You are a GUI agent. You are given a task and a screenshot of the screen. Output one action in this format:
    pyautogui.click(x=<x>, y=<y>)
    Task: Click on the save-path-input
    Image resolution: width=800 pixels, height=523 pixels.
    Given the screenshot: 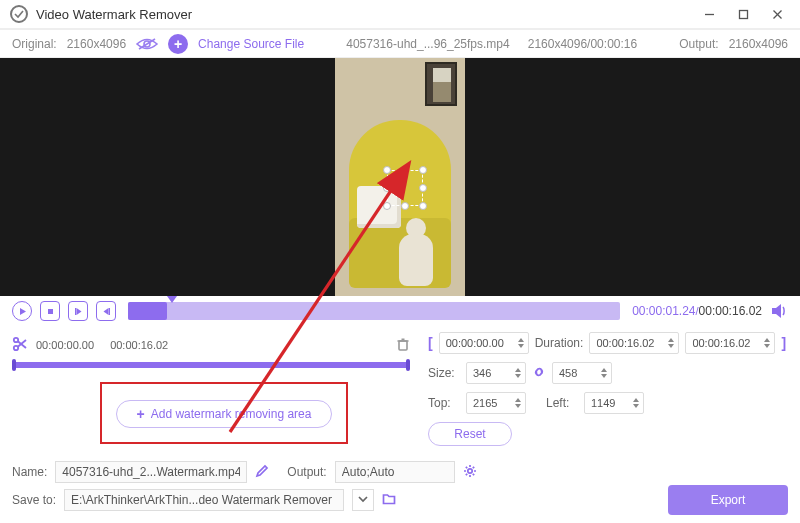 What is the action you would take?
    pyautogui.click(x=204, y=500)
    